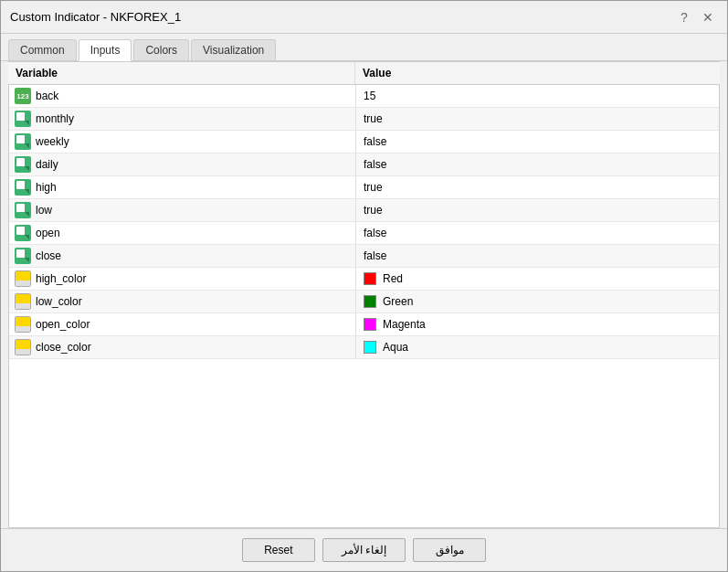  Describe the element at coordinates (364, 119) in the screenshot. I see `table-row: monthlytrue` at that location.